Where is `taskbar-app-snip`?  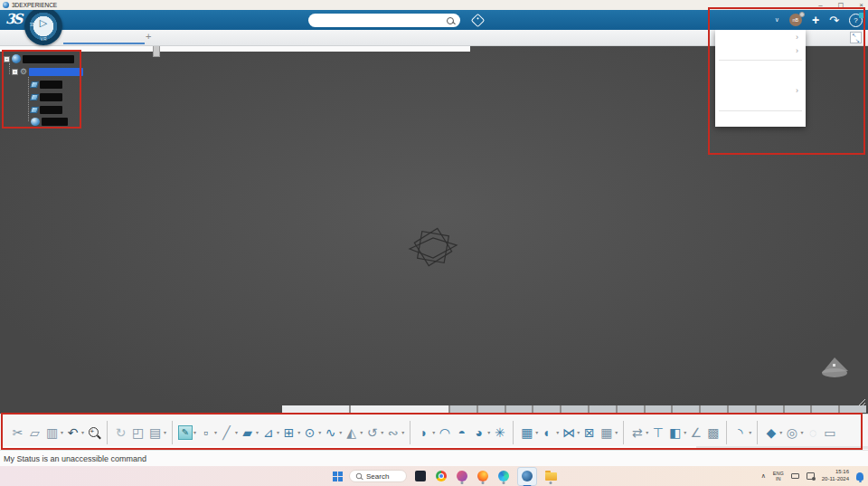 taskbar-app-snip is located at coordinates (462, 476).